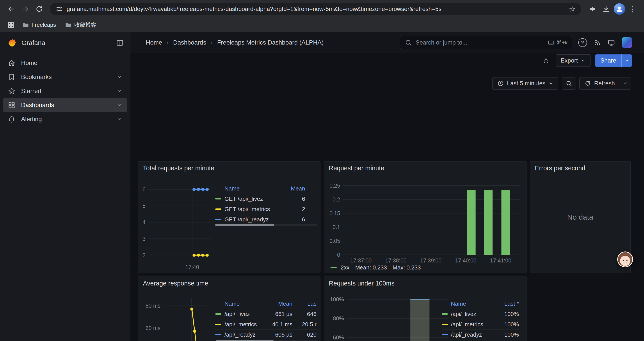 The height and width of the screenshot is (341, 644). What do you see at coordinates (611, 43) in the screenshot?
I see `display-button` at bounding box center [611, 43].